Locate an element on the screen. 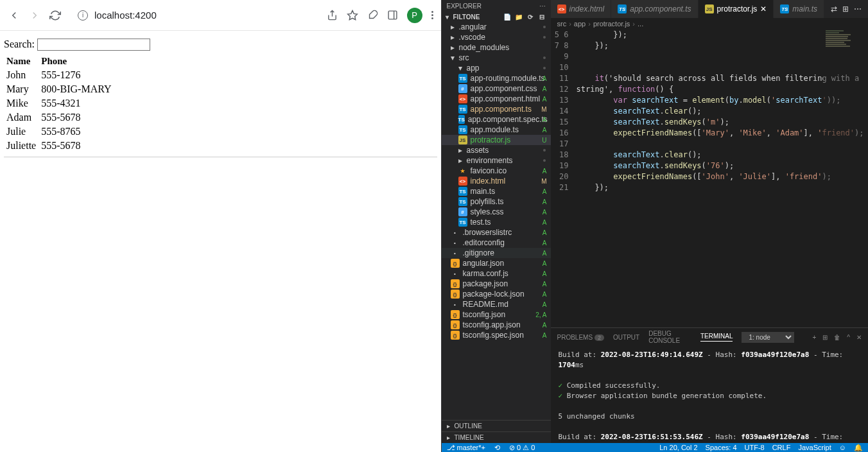 This screenshot has width=868, height=452. terminal-select: 1: node is located at coordinates (768, 338).